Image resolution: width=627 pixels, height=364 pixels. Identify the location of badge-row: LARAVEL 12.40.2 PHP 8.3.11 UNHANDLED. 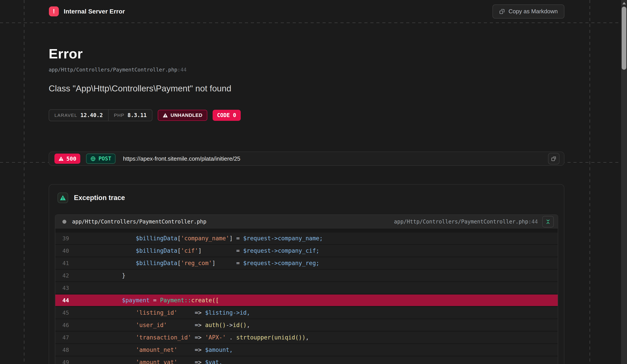
(307, 115).